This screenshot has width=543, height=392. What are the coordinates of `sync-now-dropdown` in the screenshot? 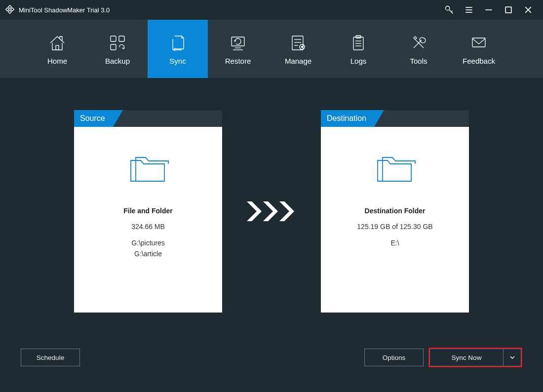 It's located at (512, 357).